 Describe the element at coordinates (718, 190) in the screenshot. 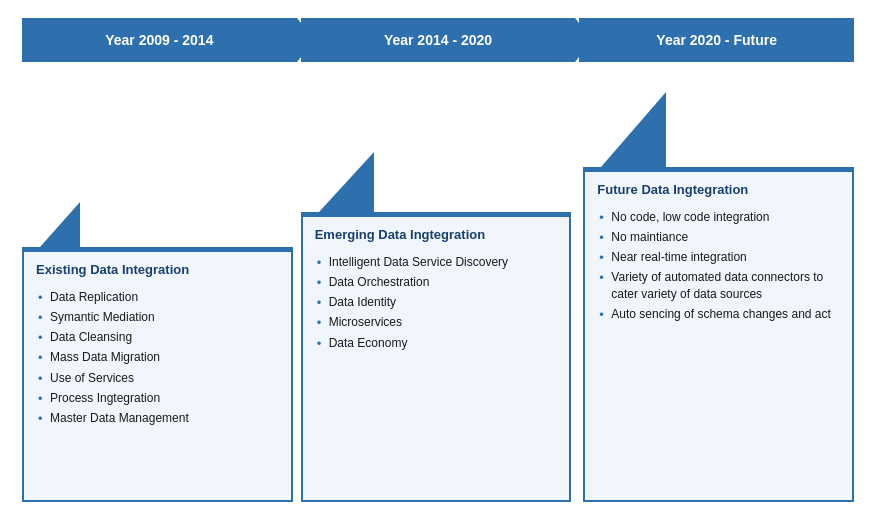

I see `title-future: Future Data Ingtegration` at that location.